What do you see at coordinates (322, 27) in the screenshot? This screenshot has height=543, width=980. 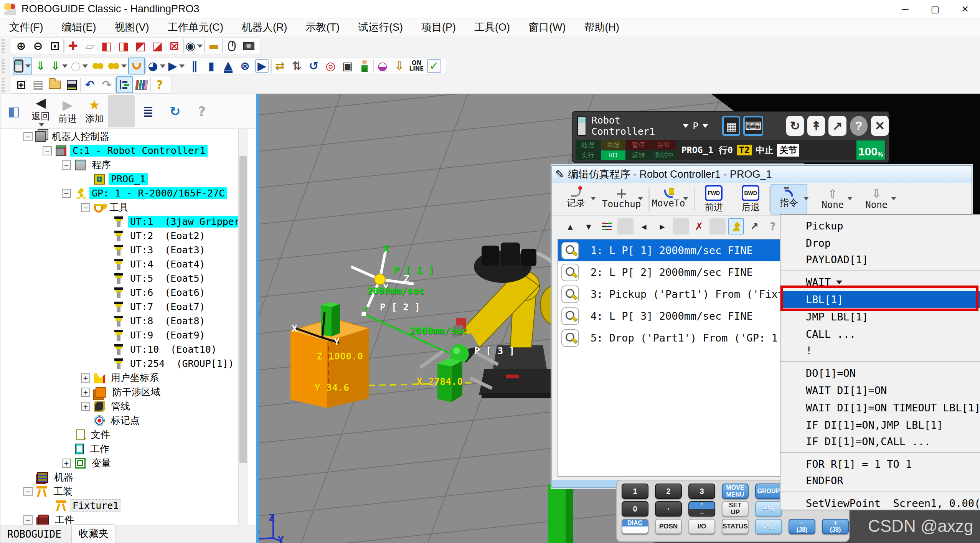 I see `menu-item: 示教(T)` at bounding box center [322, 27].